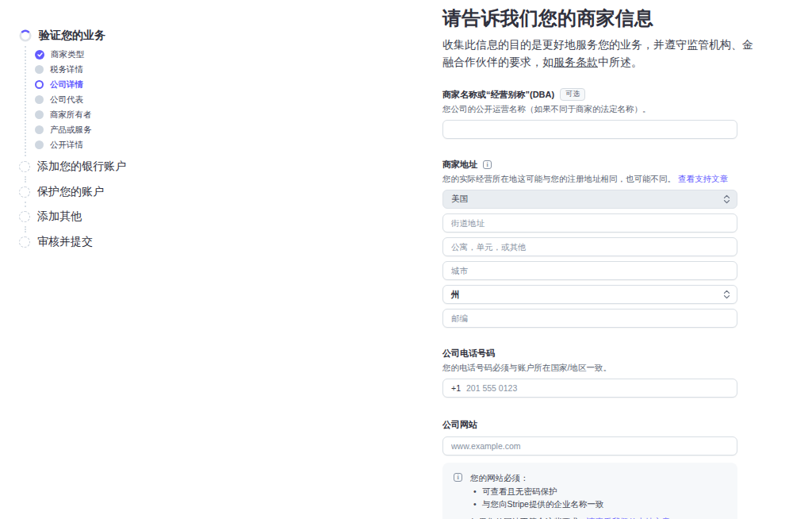 This screenshot has width=812, height=519. Describe the element at coordinates (51, 217) in the screenshot. I see `sidebar-step-add-extras: 添加其他` at that location.